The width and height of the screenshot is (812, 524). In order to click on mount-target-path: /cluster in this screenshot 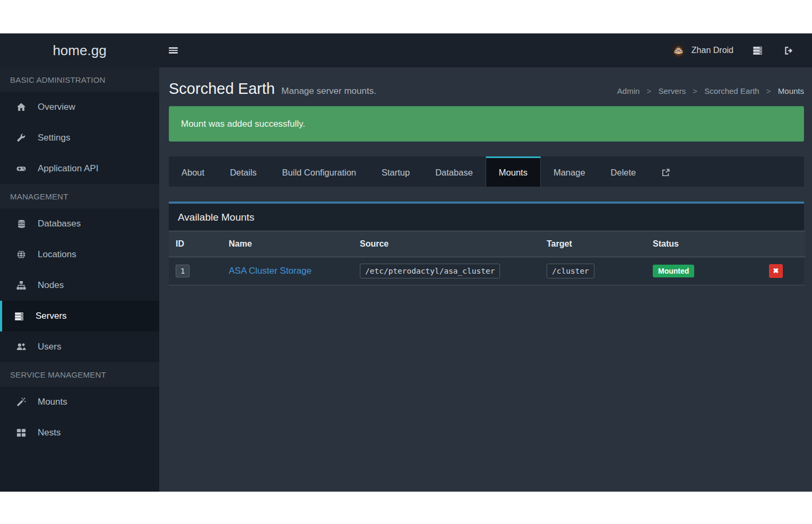, I will do `click(571, 271)`.